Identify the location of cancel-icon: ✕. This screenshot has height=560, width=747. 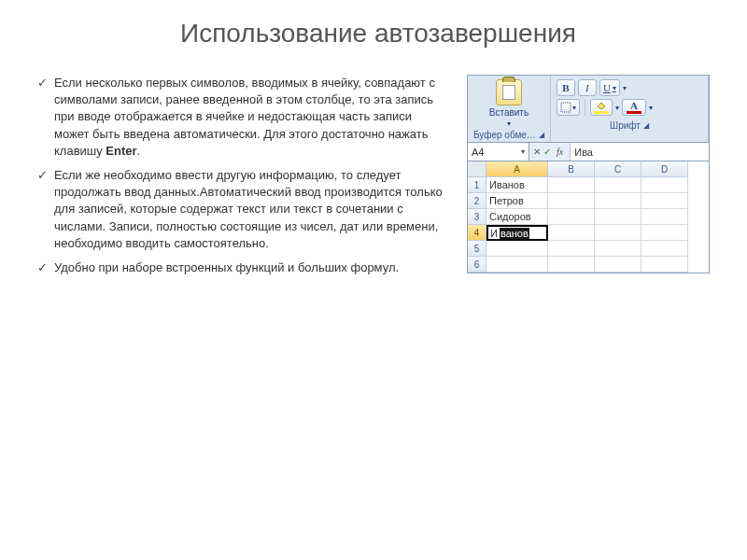
(537, 151).